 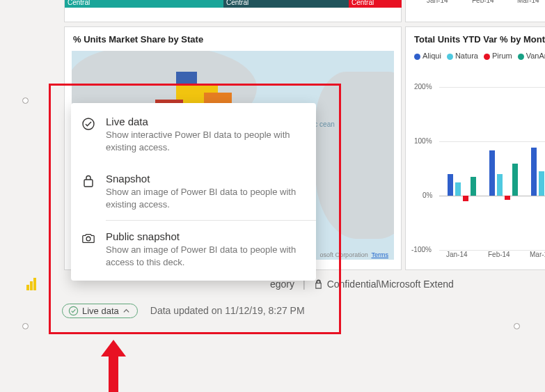 I want to click on data-updated-label: Data updated on 11/12/19, 8:27 PM, so click(x=228, y=311).